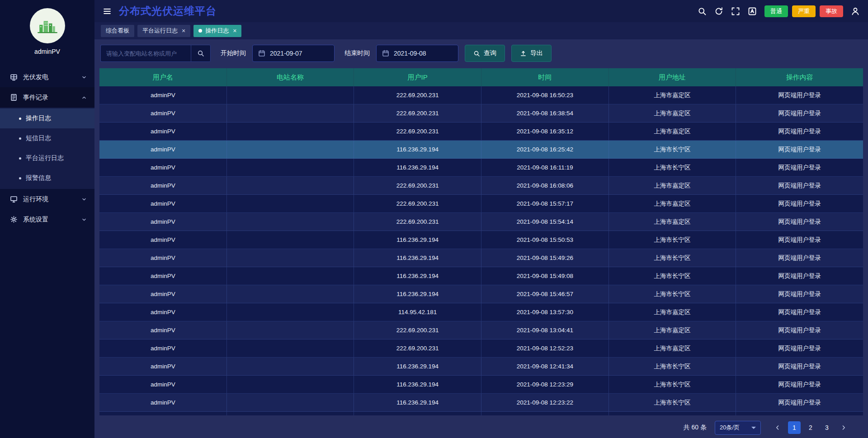  What do you see at coordinates (160, 31) in the screenshot?
I see `tab-label: 平台运行日志` at bounding box center [160, 31].